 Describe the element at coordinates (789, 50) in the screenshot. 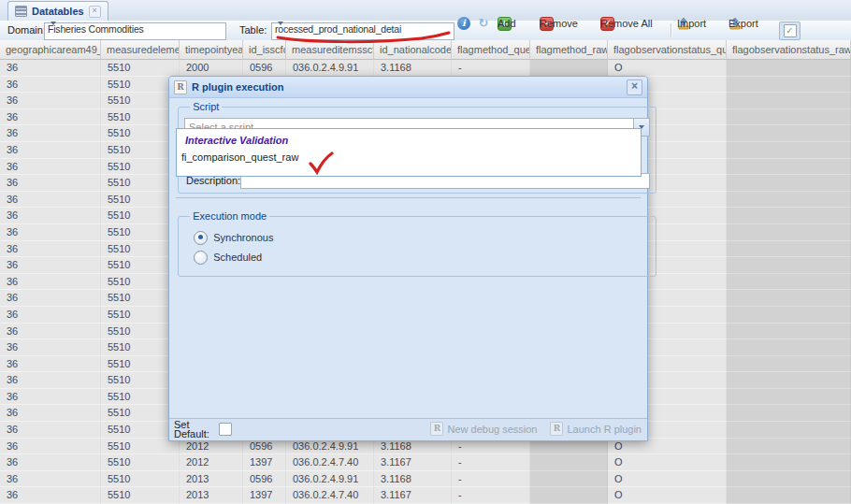

I see `column-header: flagobservationstatus_raw` at that location.